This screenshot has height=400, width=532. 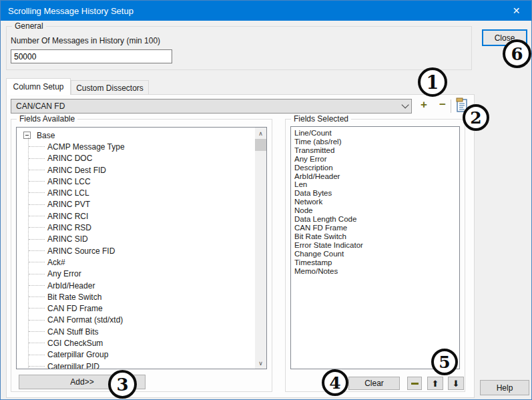 What do you see at coordinates (143, 204) in the screenshot?
I see `tree-item: ARINC PVT` at bounding box center [143, 204].